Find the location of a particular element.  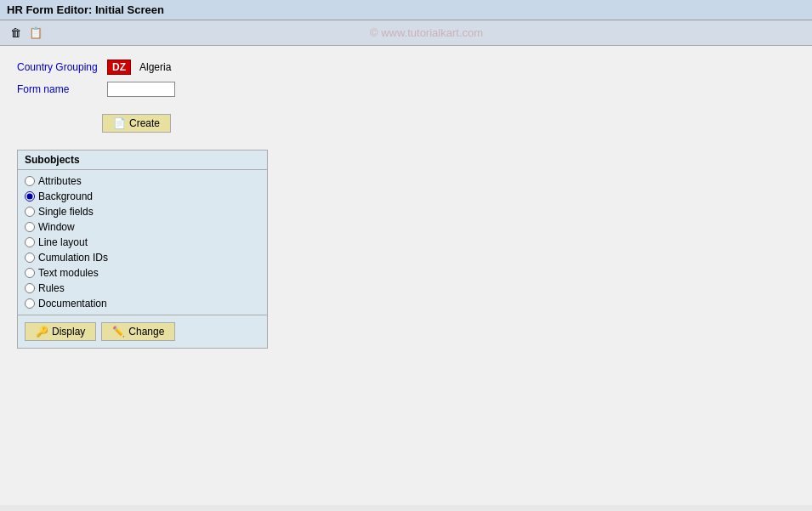

change-button: ✏️ Change is located at coordinates (138, 332).